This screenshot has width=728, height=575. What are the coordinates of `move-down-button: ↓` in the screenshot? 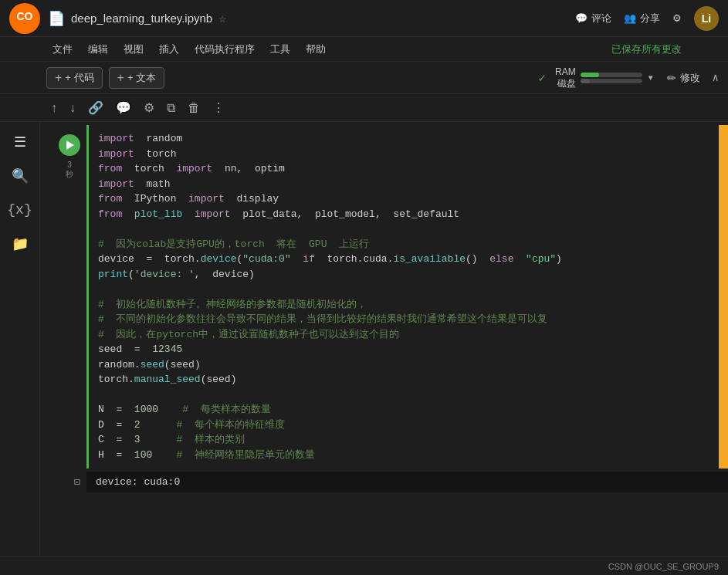 It's located at (73, 108).